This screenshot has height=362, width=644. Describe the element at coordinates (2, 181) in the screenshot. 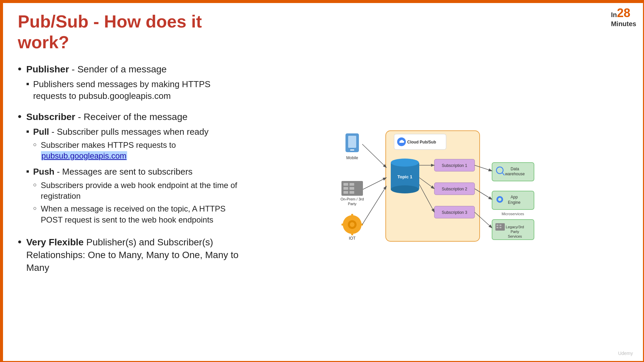

I see `border-left` at that location.